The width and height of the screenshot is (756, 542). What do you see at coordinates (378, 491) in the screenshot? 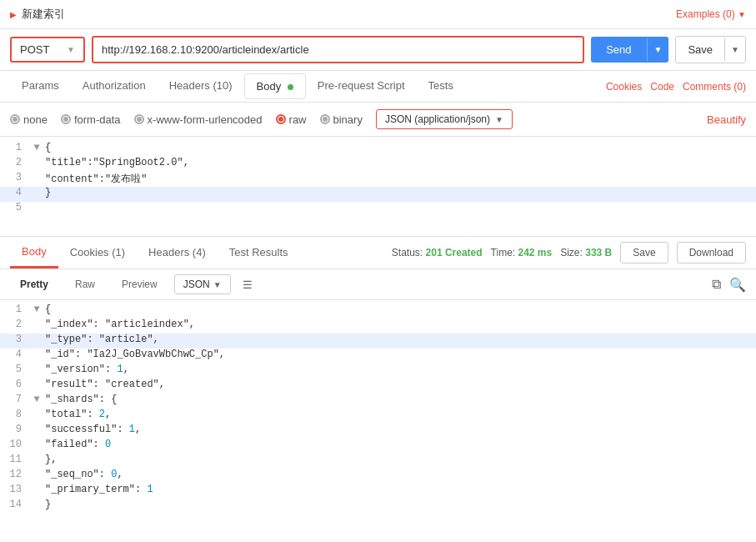
I see `res-code-line: 13 "_primary_term": 1` at bounding box center [378, 491].